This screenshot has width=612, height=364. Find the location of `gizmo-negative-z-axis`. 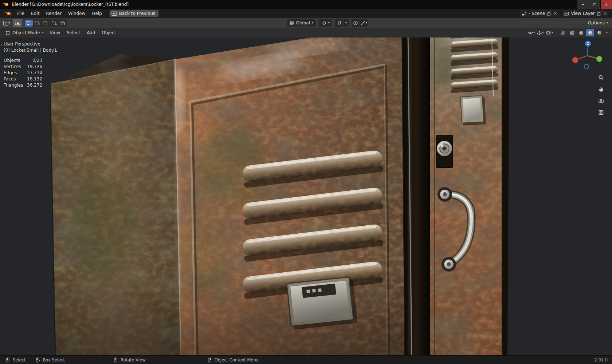

gizmo-negative-z-axis is located at coordinates (586, 67).